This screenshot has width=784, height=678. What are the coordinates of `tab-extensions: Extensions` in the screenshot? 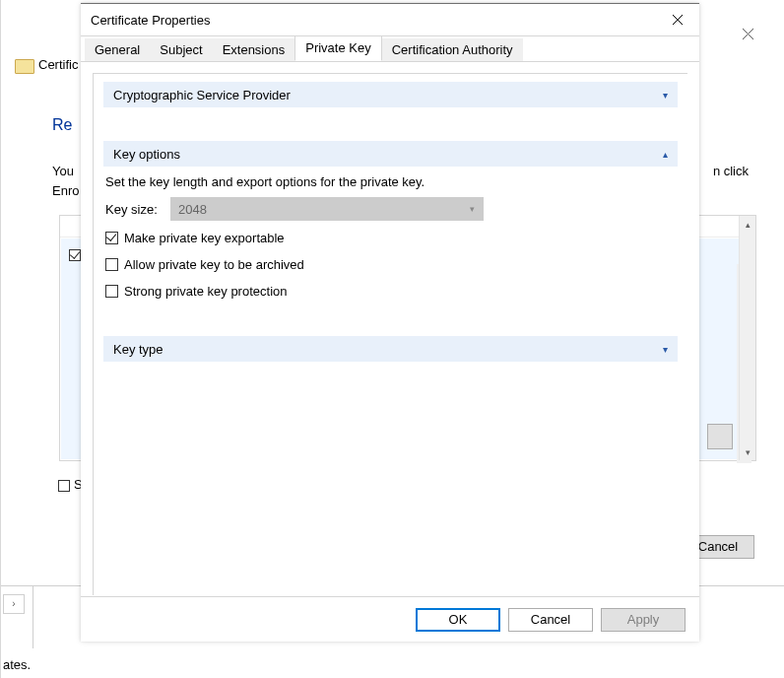 It's located at (254, 50).